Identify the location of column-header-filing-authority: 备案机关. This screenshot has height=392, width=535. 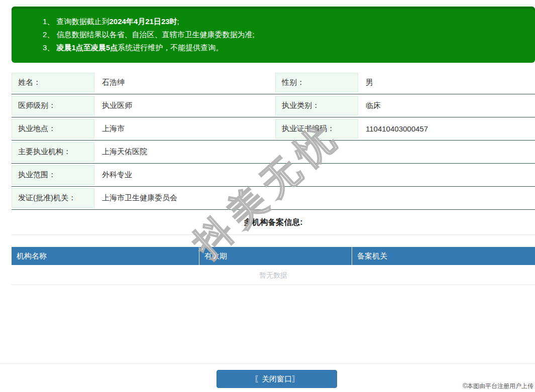
(443, 256).